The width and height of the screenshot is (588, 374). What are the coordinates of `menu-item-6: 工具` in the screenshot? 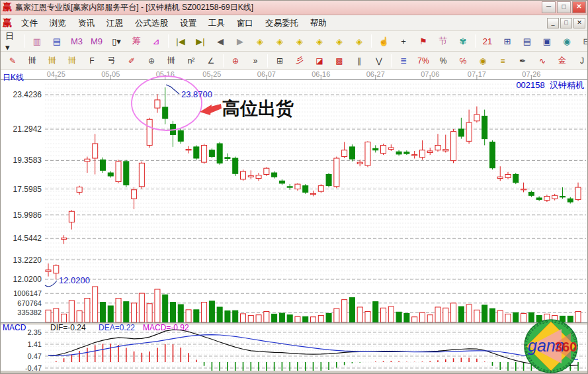 It's located at (217, 23).